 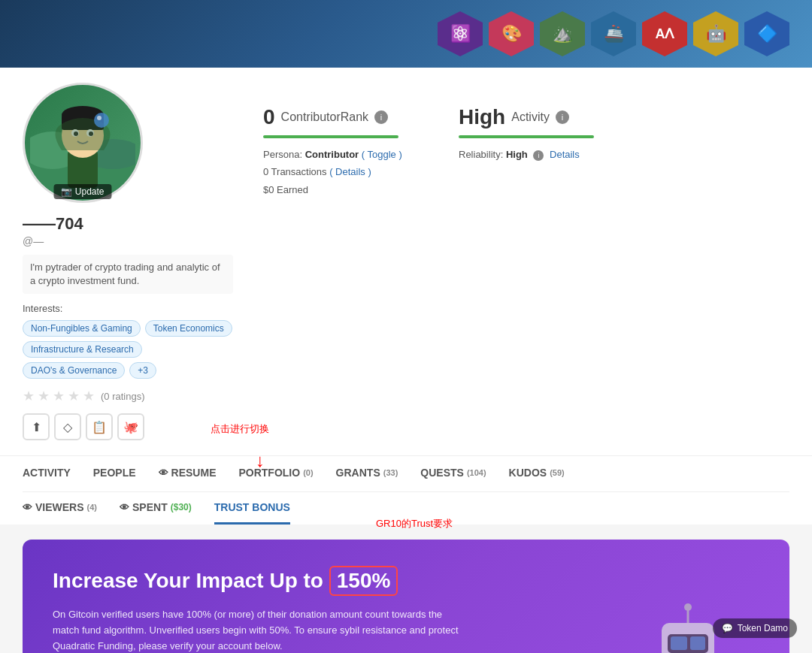 What do you see at coordinates (27, 508) in the screenshot?
I see `viewers-eye-icon: 👁` at bounding box center [27, 508].